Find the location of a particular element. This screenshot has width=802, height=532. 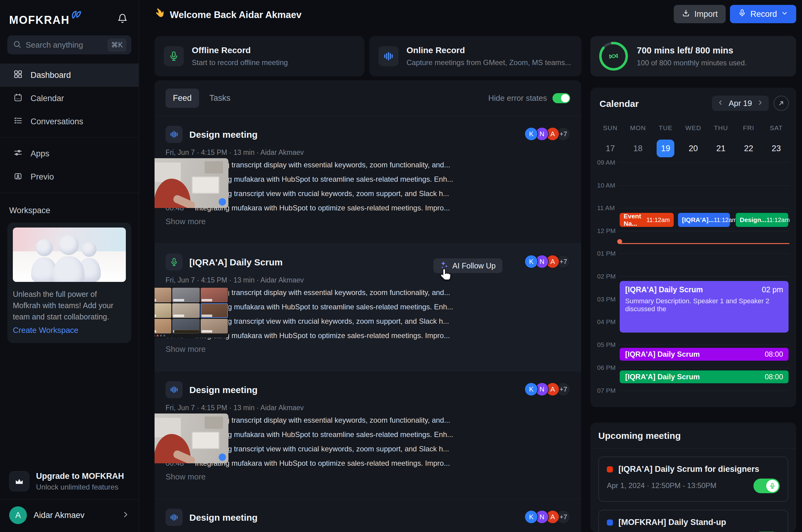

offline-record-title: Offline Record is located at coordinates (240, 50).